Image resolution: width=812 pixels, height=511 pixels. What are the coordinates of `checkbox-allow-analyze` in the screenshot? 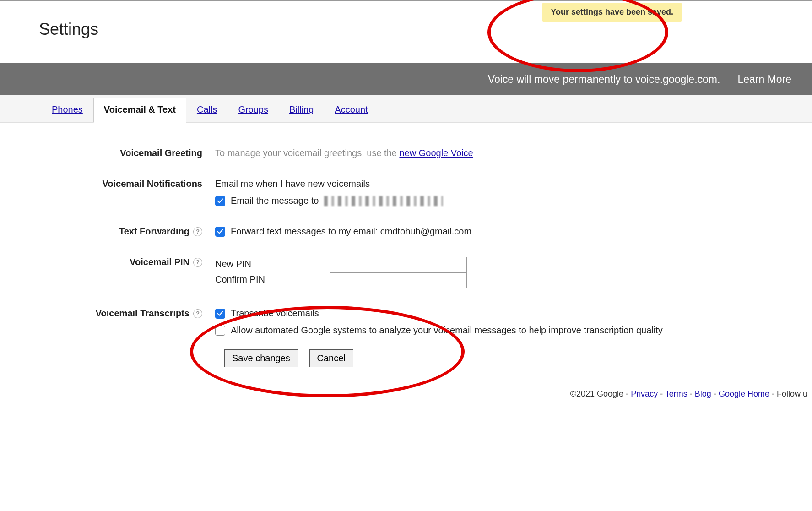 It's located at (220, 331).